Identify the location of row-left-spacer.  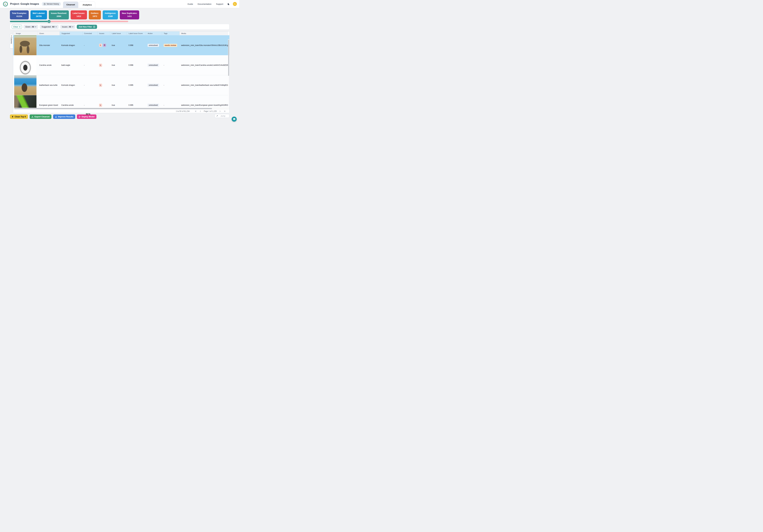
(14, 85).